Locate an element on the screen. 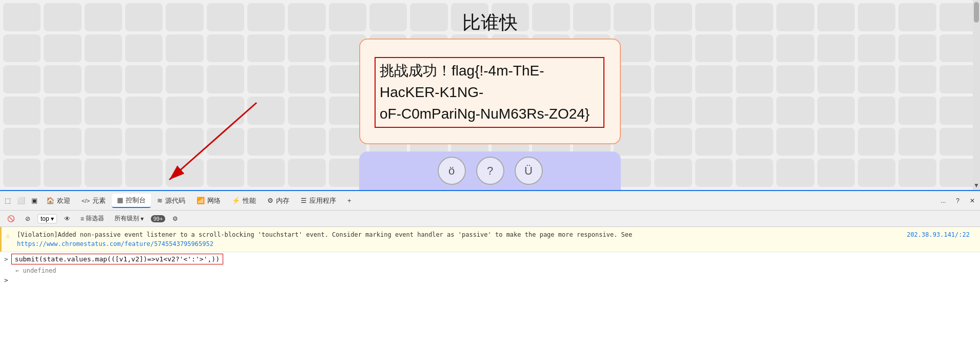 This screenshot has width=980, height=342. violation-text: [Violation]Added non-passive event liste… is located at coordinates (324, 235).